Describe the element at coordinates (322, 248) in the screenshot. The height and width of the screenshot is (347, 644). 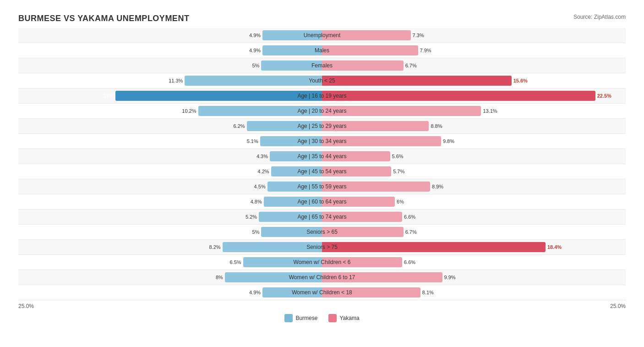
I see `table-row: 8.2%18.4%Seniors > 75` at that location.